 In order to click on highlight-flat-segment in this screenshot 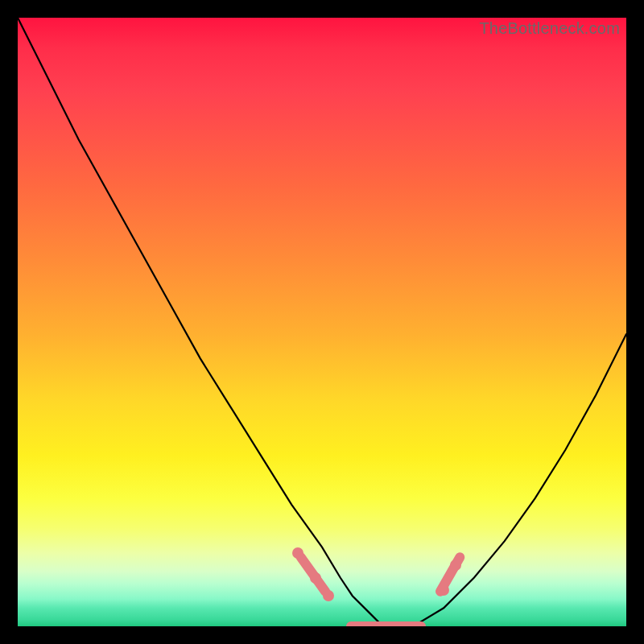, I will do `click(386, 624)`.